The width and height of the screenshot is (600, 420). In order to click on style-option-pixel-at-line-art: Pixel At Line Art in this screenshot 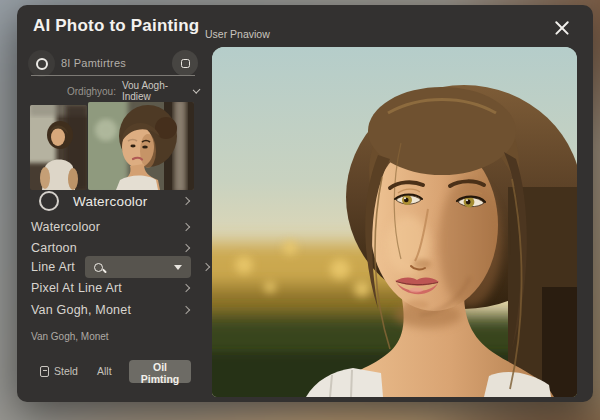, I will do `click(110, 288)`.